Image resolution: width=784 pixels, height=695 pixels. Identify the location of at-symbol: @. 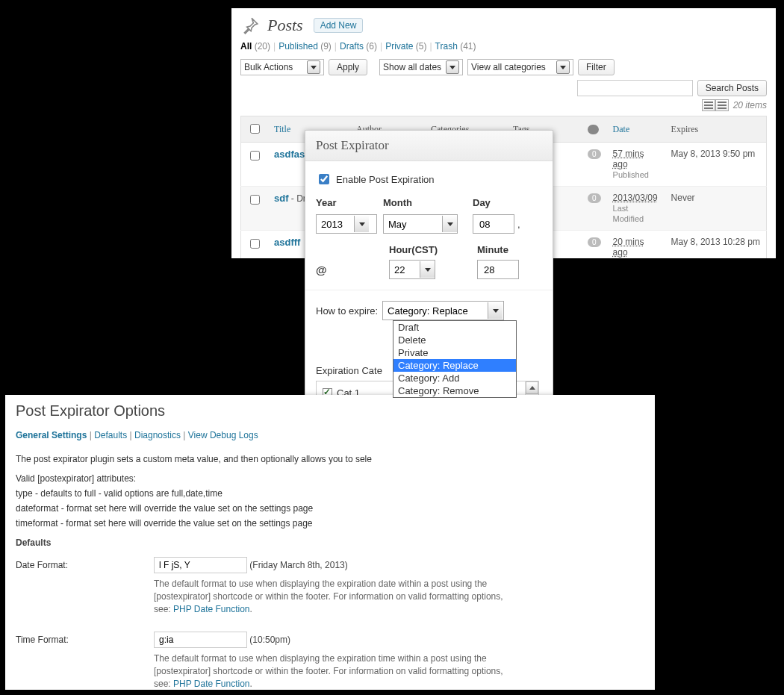
(349, 270).